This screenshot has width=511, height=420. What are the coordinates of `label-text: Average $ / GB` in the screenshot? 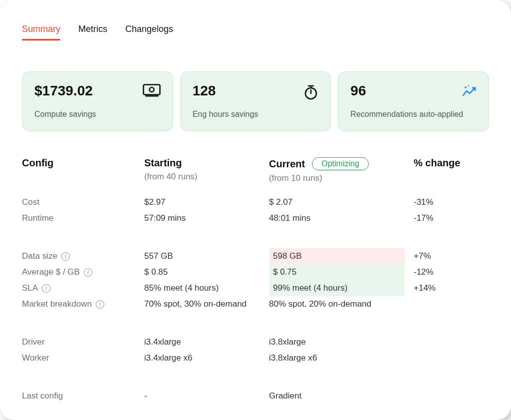 It's located at (51, 272).